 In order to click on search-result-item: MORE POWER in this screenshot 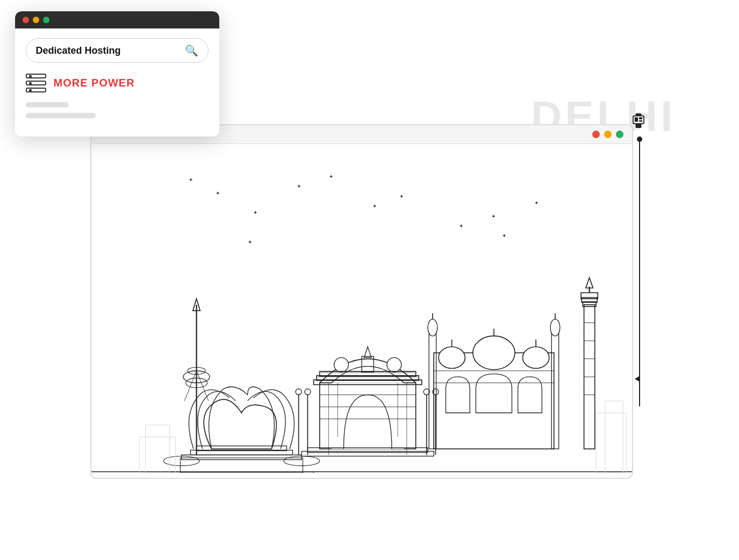, I will do `click(117, 83)`.